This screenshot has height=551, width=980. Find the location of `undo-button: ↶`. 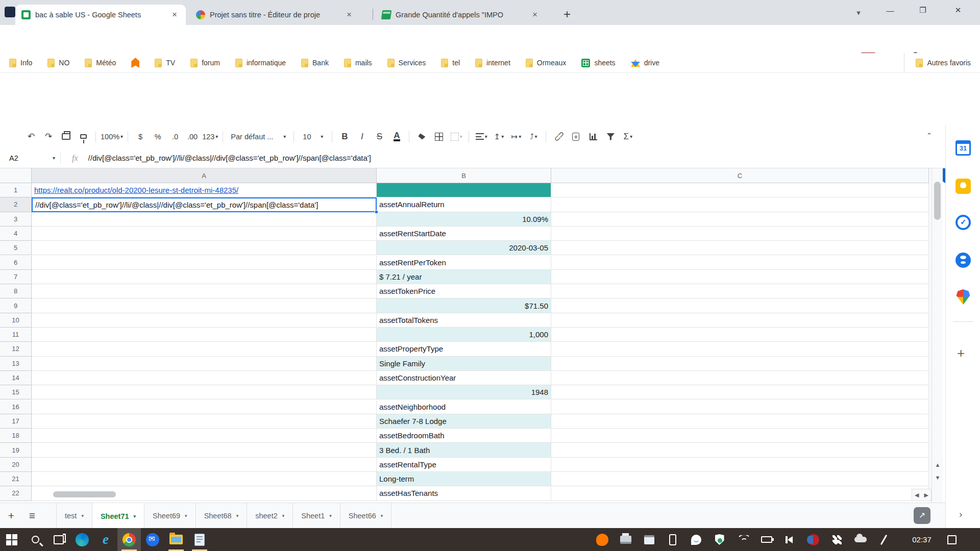

undo-button: ↶ is located at coordinates (31, 137).